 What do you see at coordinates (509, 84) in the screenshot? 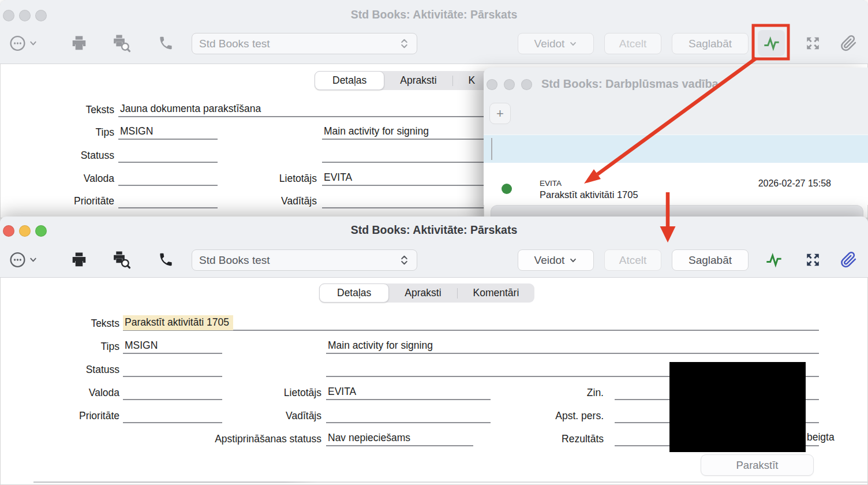
I see `window-controls` at bounding box center [509, 84].